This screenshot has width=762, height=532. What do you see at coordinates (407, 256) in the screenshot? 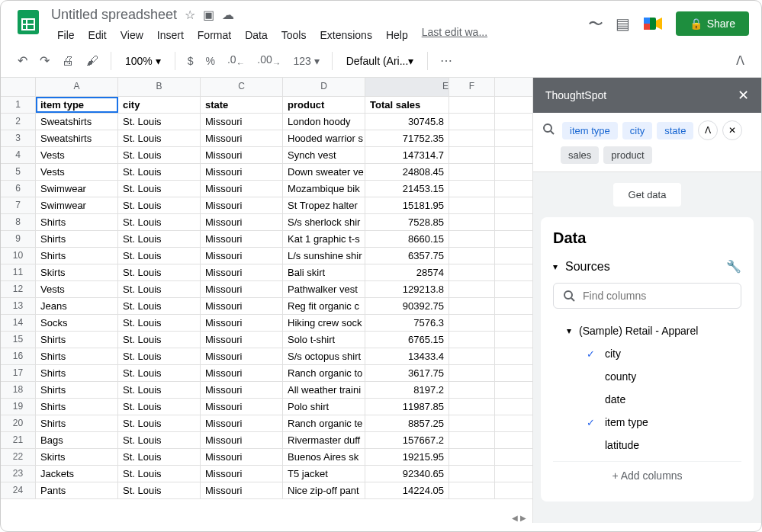
I see `cell: 6357.75` at bounding box center [407, 256].